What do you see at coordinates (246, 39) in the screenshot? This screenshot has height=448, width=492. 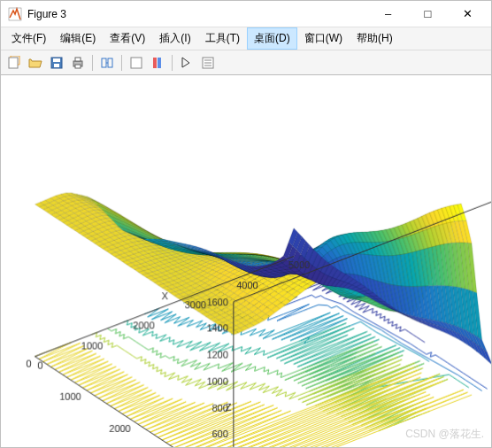 I see `menubar: 文件(F) 编辑(E) 查看(V) 插入(I) 工具(T) 桌面(D) 窗口(W…` at bounding box center [246, 39].